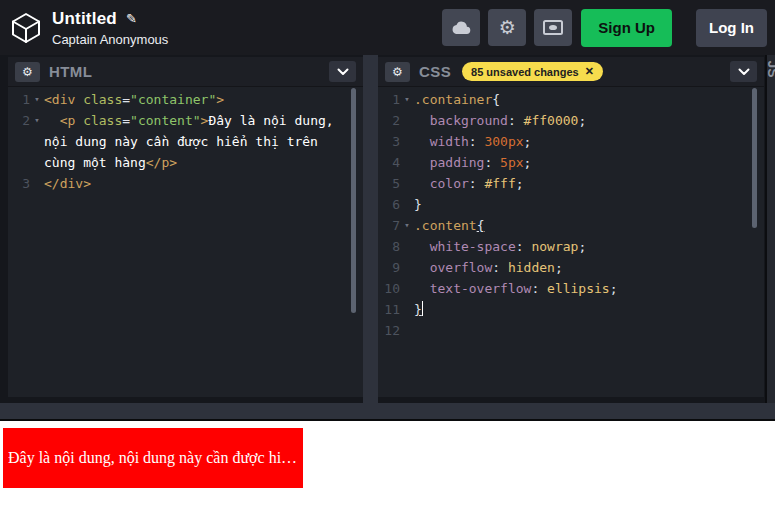  I want to click on line-number: 9, so click(389, 268).